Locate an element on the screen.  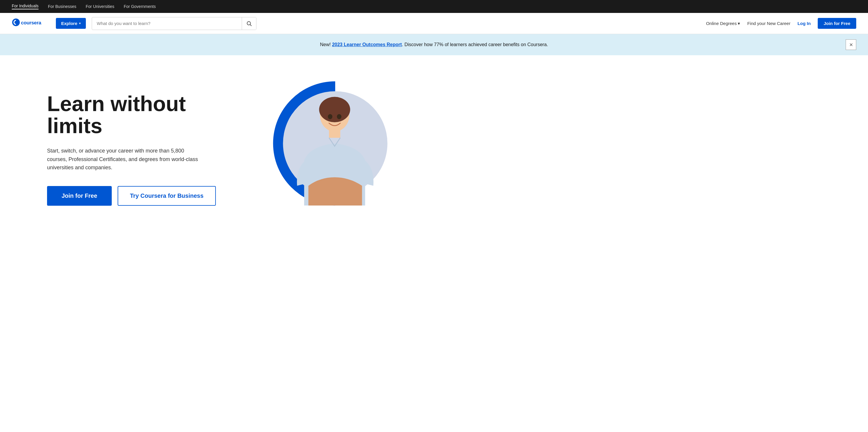
explore-button: Explore ▾ is located at coordinates (71, 24).